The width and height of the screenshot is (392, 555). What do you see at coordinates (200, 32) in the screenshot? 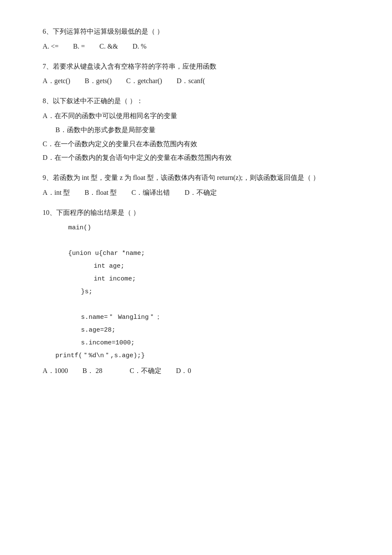
I see `q6-title: 6、下列运算符中运算级别最低的是（ ）` at bounding box center [200, 32].